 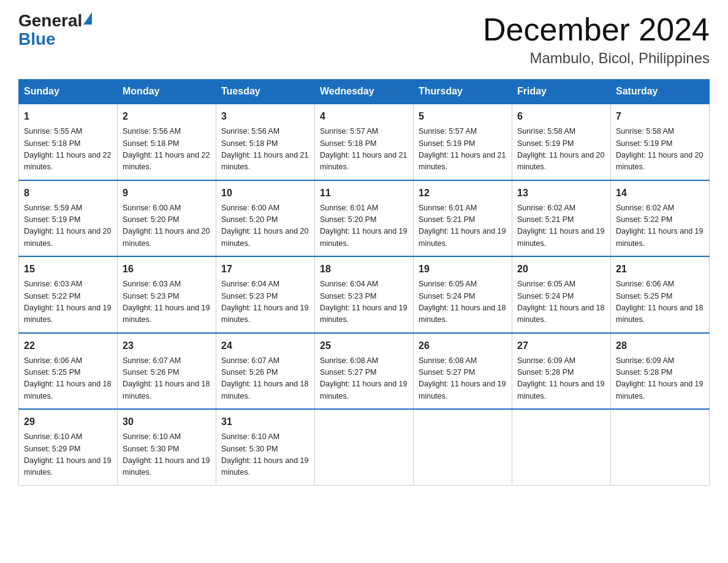 What do you see at coordinates (265, 269) in the screenshot?
I see `day-number: 17` at bounding box center [265, 269].